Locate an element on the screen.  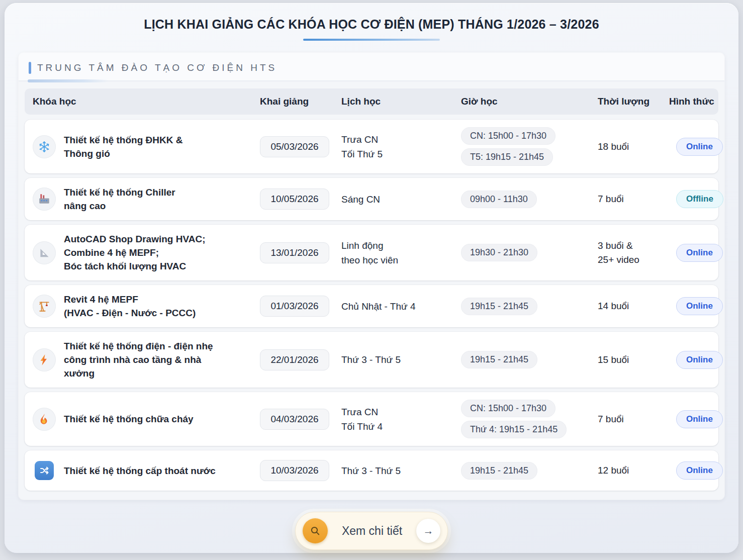
course-cell: Thiết kế hệ thống chữa cháy is located at coordinates (143, 419).